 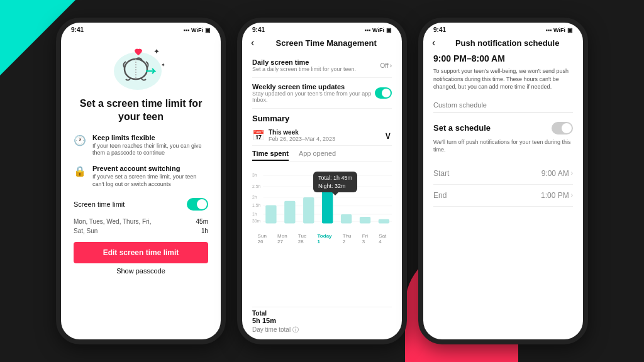 I want to click on week-row: 📅 This week Feb 26, 2023–Mar 4, 2023 ∨, so click(x=322, y=136).